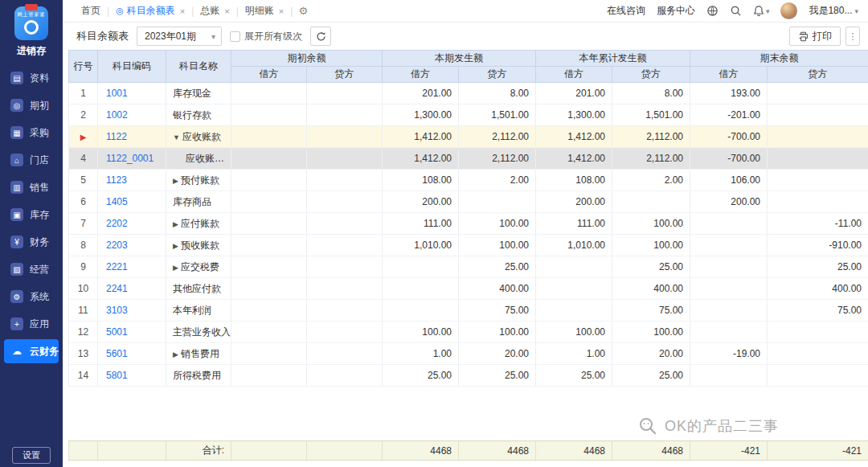  What do you see at coordinates (31, 215) in the screenshot?
I see `sidebar-item-inventory: ▣库存` at bounding box center [31, 215].